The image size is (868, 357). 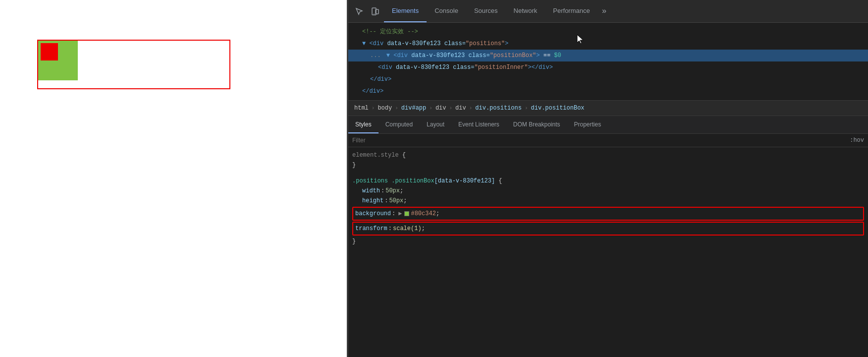 I want to click on breadcrumb-div1: div, so click(x=441, y=108).